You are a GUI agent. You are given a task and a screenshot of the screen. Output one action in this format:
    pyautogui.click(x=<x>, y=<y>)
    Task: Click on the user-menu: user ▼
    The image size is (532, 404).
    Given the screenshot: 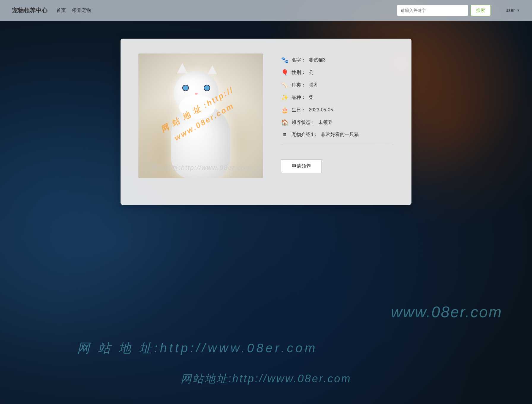 What is the action you would take?
    pyautogui.click(x=513, y=10)
    